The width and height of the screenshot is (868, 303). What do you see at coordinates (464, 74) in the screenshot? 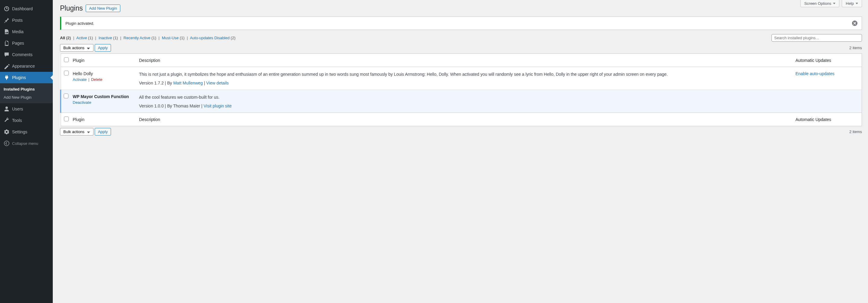
I see `plugin-description: This is not just a plugin, it symbolizes…` at bounding box center [464, 74].